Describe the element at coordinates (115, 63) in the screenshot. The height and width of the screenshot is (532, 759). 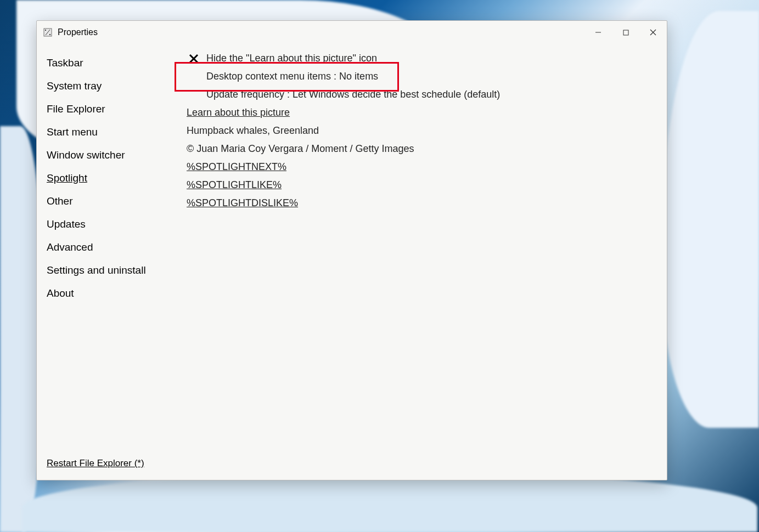
I see `sidebar-item-taskbar: Taskbar` at that location.